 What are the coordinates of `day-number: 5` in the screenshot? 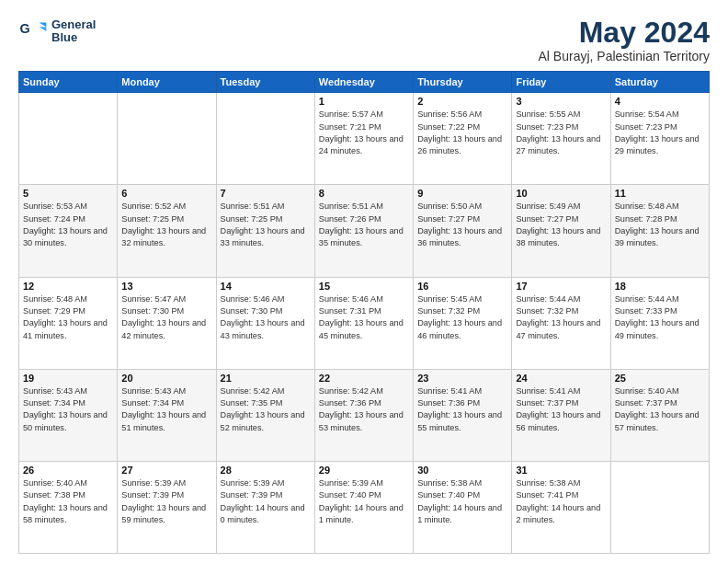 It's located at (68, 193).